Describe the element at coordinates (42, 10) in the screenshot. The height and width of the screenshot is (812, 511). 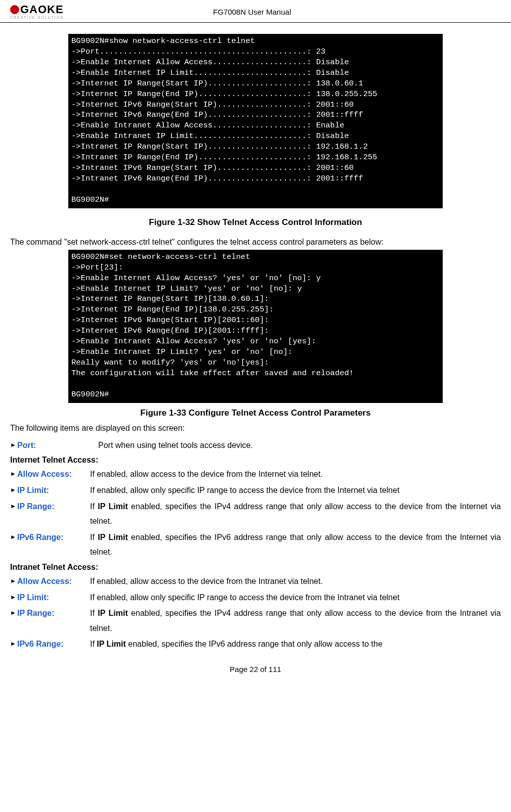
I see `logo-text-main: GAOKE` at that location.